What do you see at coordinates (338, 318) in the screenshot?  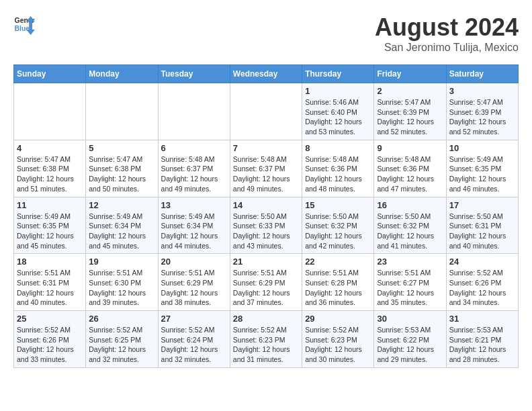 I see `day-number: 29` at bounding box center [338, 318].